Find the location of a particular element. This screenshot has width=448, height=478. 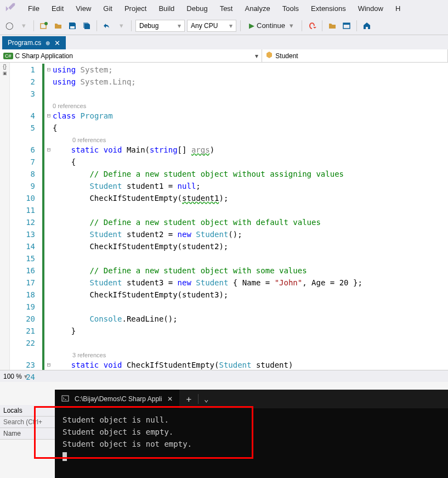

menu-git: Git is located at coordinates (107, 9).